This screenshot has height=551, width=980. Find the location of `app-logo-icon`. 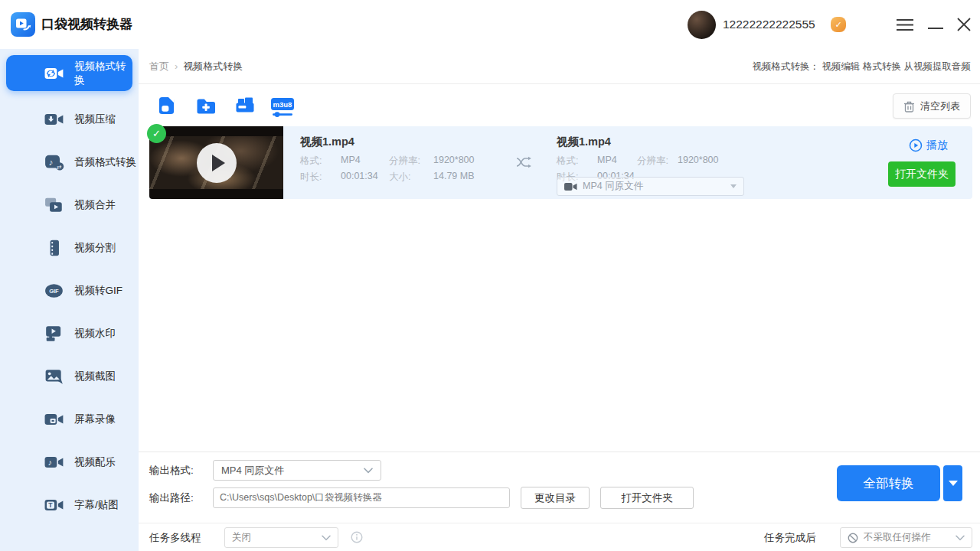

app-logo-icon is located at coordinates (23, 24).